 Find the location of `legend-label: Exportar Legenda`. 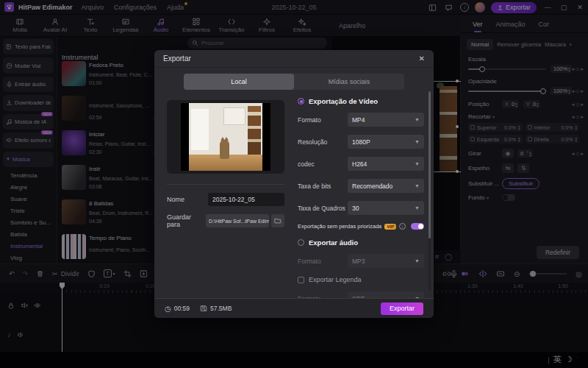

legend-label: Exportar Legenda is located at coordinates (335, 280).